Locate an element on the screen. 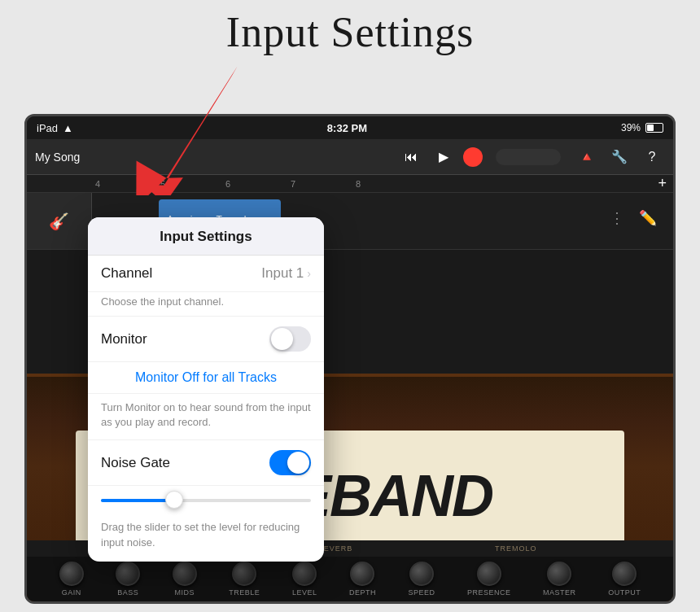 The height and width of the screenshot is (612, 700). noise-gate-row: Noise Gate is located at coordinates (206, 463).